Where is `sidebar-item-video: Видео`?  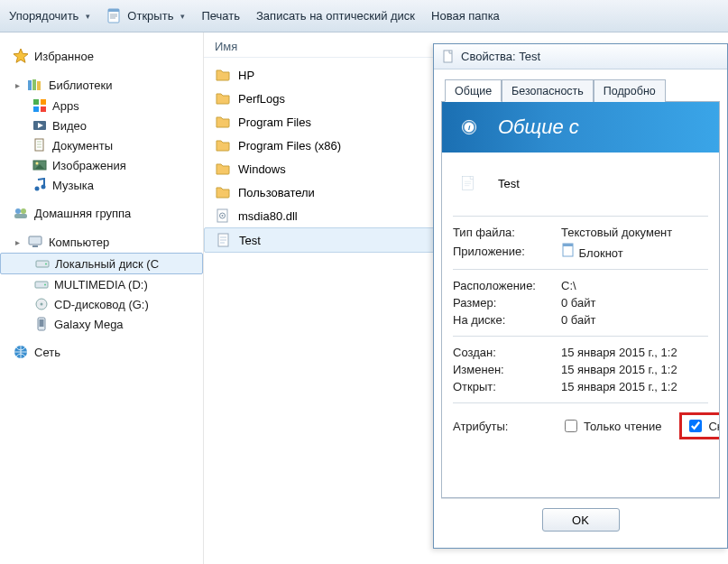
sidebar-item-video: Видео is located at coordinates (101, 125).